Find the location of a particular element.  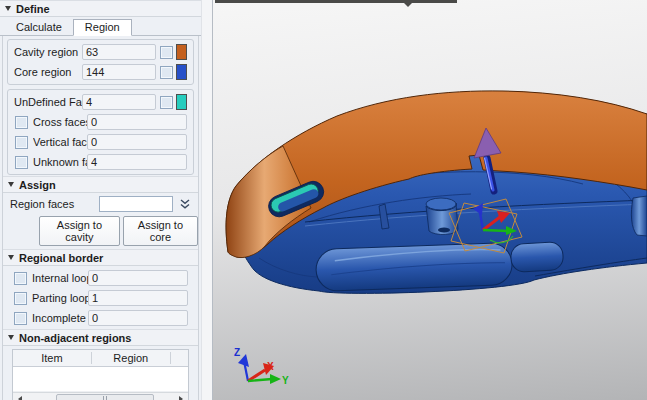

core-region-value is located at coordinates (119, 72).